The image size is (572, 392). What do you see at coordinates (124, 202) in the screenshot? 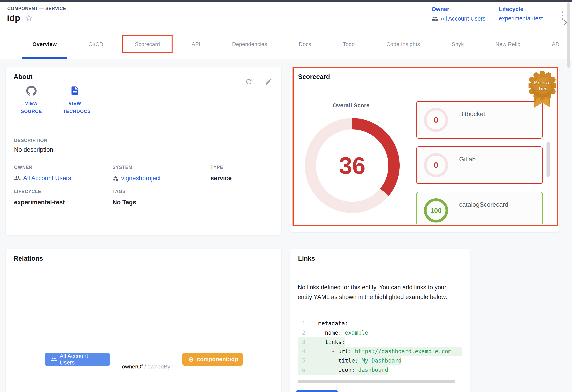
I see `tags-value: No Tags` at bounding box center [124, 202].